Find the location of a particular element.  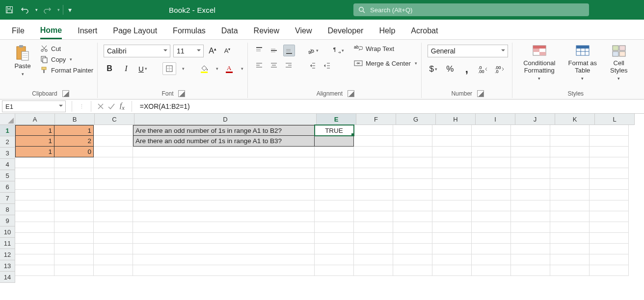

align-center-icon is located at coordinates (274, 66).